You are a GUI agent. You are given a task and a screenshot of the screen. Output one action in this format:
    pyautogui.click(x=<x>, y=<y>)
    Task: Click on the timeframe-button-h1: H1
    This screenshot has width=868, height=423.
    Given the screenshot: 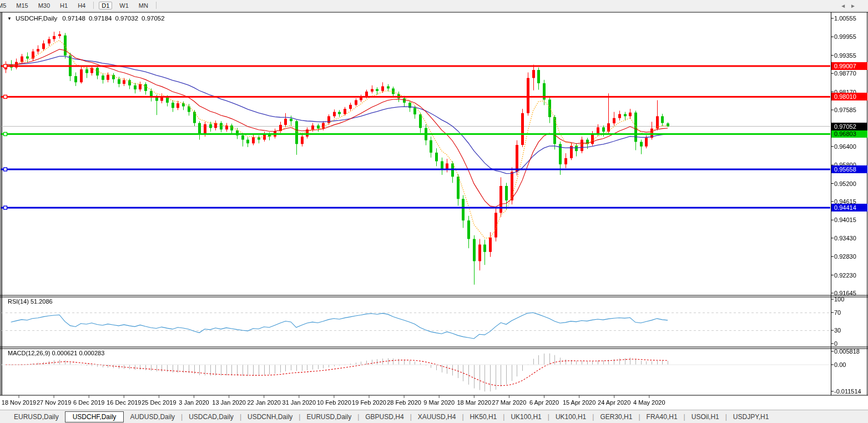 What is the action you would take?
    pyautogui.click(x=64, y=6)
    